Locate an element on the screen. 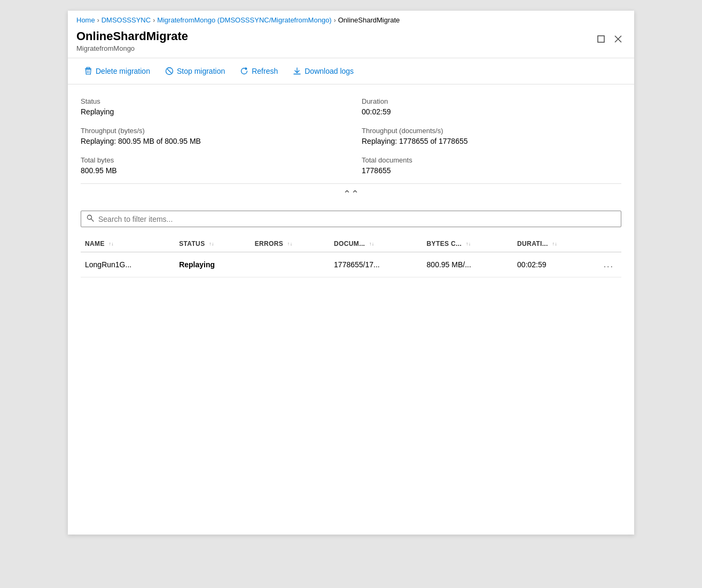 This screenshot has width=702, height=588. header-left: OnlineShardMigrate MigratefromMongo is located at coordinates (132, 41).